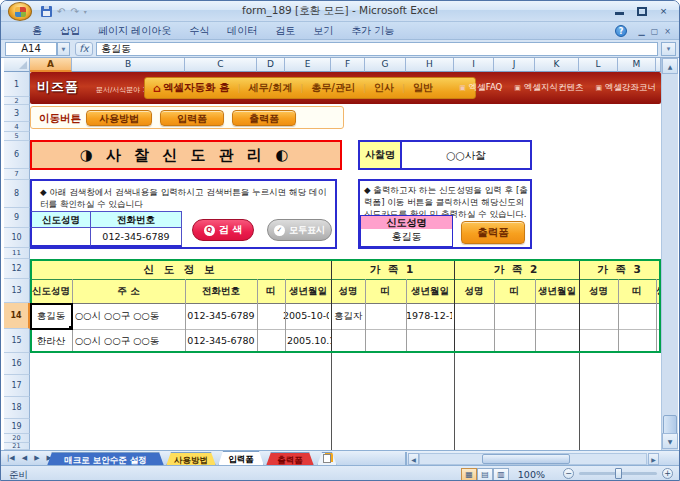 Image resolution: width=680 pixels, height=481 pixels. Describe the element at coordinates (192, 88) in the screenshot. I see `menu-excel-home: ⌂엑셀자동화 홈` at that location.